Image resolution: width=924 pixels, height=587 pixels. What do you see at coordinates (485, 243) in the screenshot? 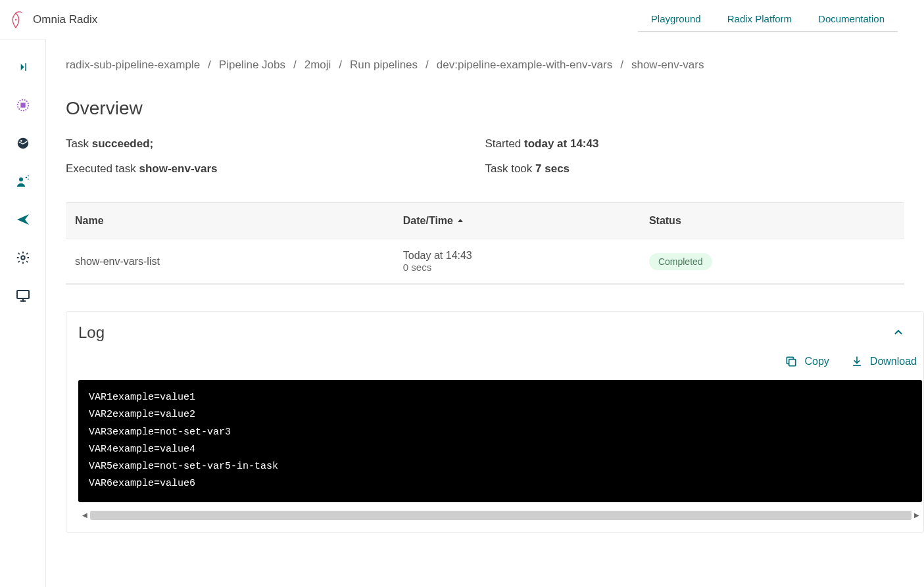
I see `steps-table: Name Date/Time Status show-env-vars-list…` at bounding box center [485, 243].